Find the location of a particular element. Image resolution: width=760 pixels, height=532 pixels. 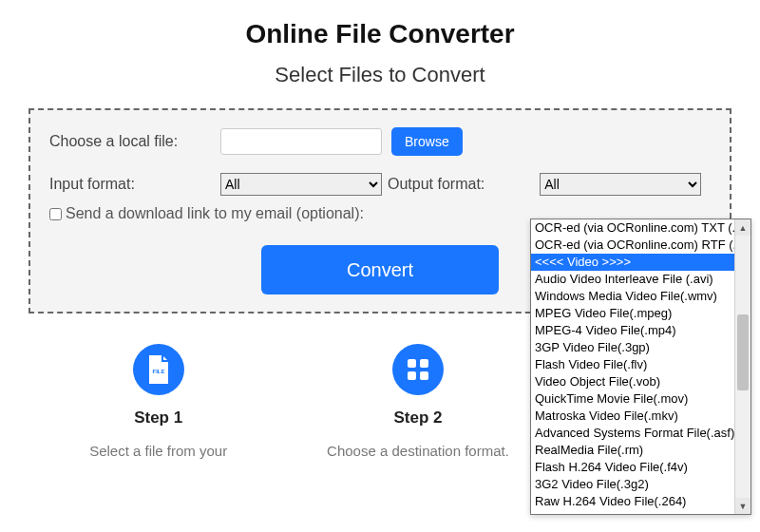

dropdown-option: <<<< Video >>>> is located at coordinates (640, 262).